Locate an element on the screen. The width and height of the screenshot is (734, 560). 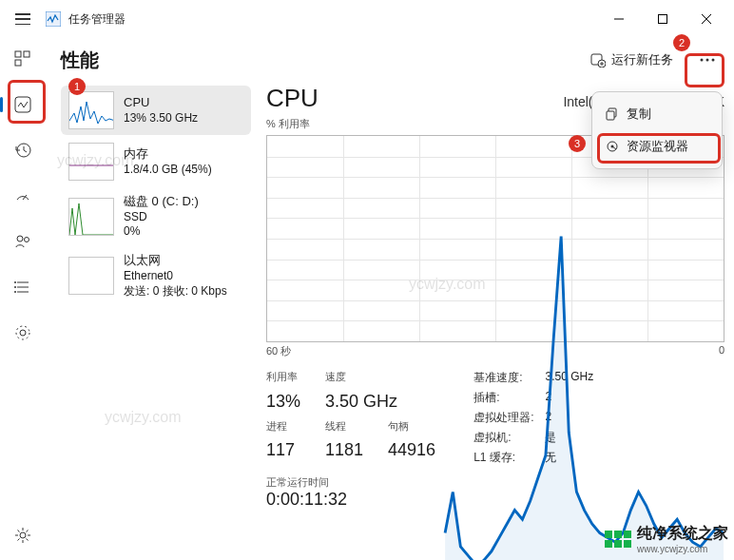
app-icon is located at coordinates (53, 19).